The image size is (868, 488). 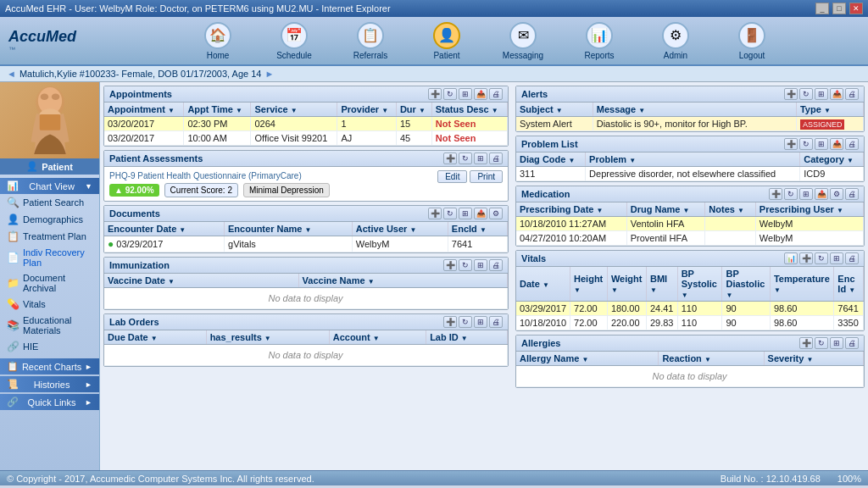 I want to click on recent-charts-header: 📋 Recent Charts ►, so click(x=49, y=366).